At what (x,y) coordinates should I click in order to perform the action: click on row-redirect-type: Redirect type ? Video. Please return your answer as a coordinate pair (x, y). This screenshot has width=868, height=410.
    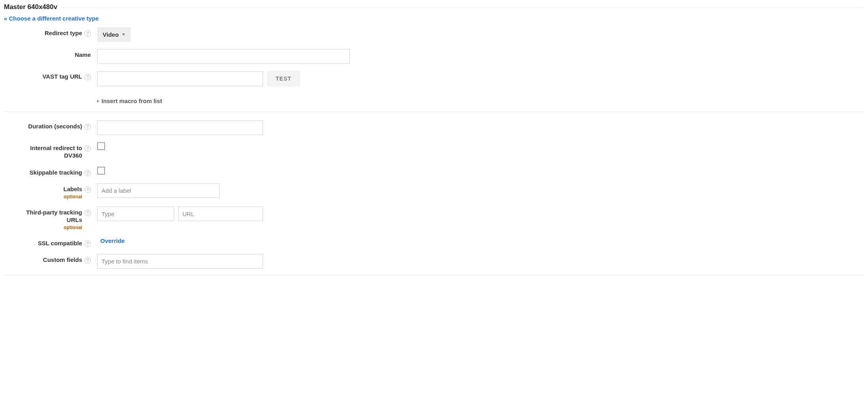
    Looking at the image, I should click on (434, 35).